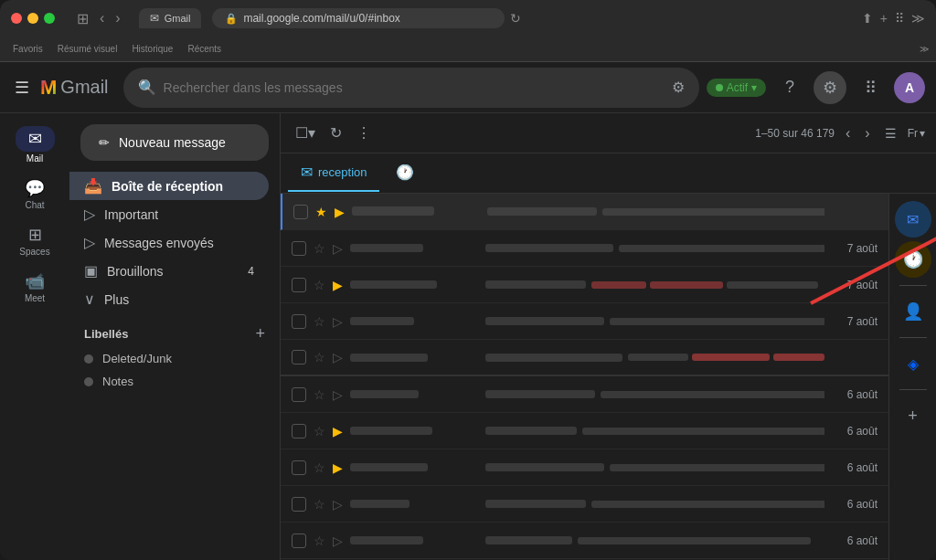  I want to click on minimize-button, so click(33, 18).